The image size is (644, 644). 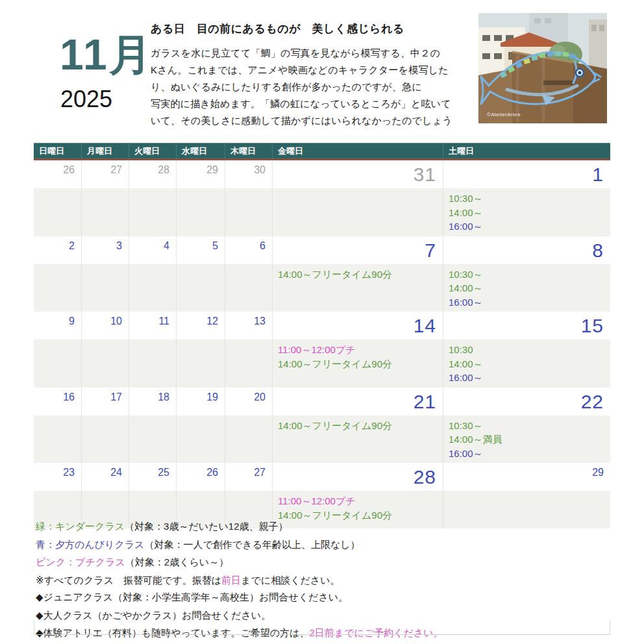 What do you see at coordinates (358, 152) in the screenshot?
I see `weekday-header: 金曜日` at bounding box center [358, 152].